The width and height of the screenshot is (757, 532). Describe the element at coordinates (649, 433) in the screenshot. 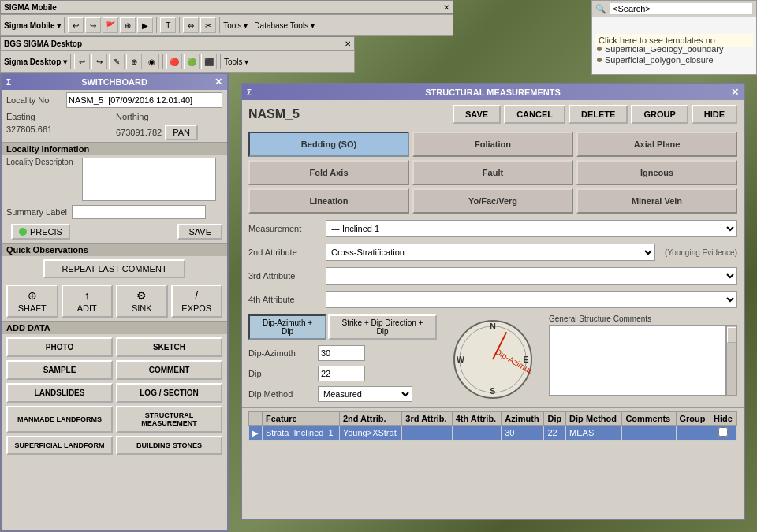

I see `row-comments` at that location.